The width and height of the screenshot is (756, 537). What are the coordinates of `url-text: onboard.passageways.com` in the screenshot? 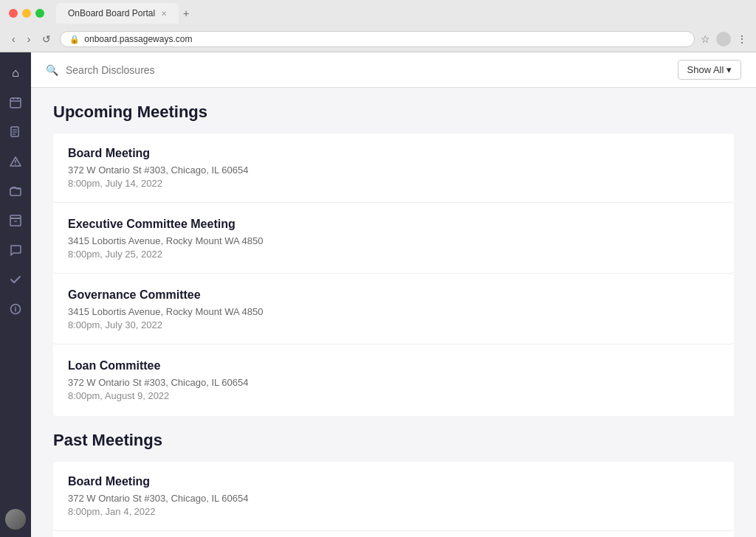 It's located at (138, 39).